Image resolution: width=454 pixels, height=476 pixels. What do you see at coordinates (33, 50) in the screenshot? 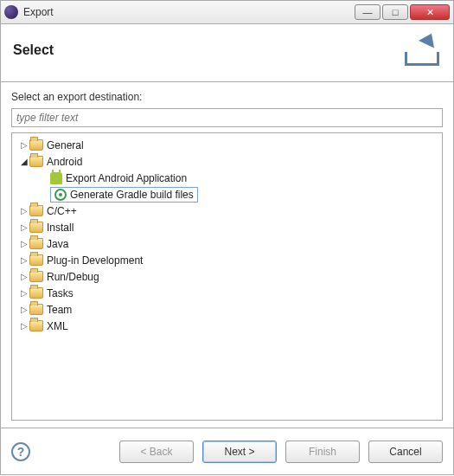
I see `page-title: Select` at bounding box center [33, 50].